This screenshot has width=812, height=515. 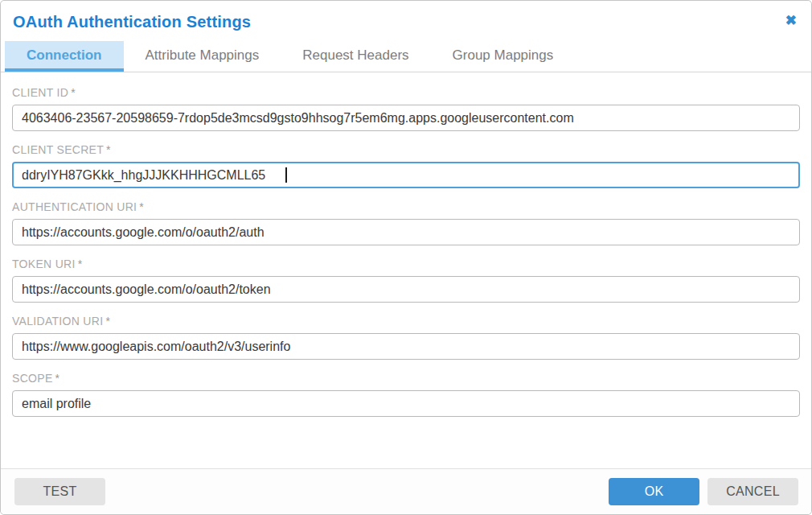 I want to click on scope-input, so click(x=406, y=404).